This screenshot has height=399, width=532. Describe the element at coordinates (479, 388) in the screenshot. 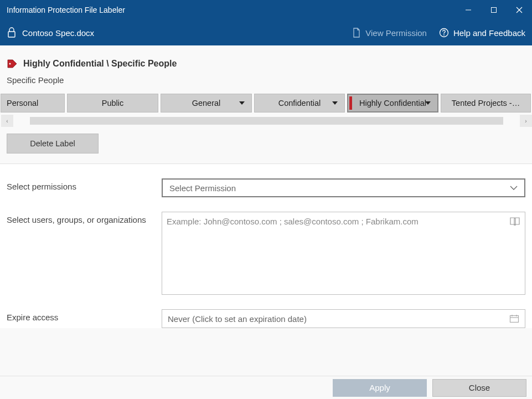

I see `close-button: Close` at that location.